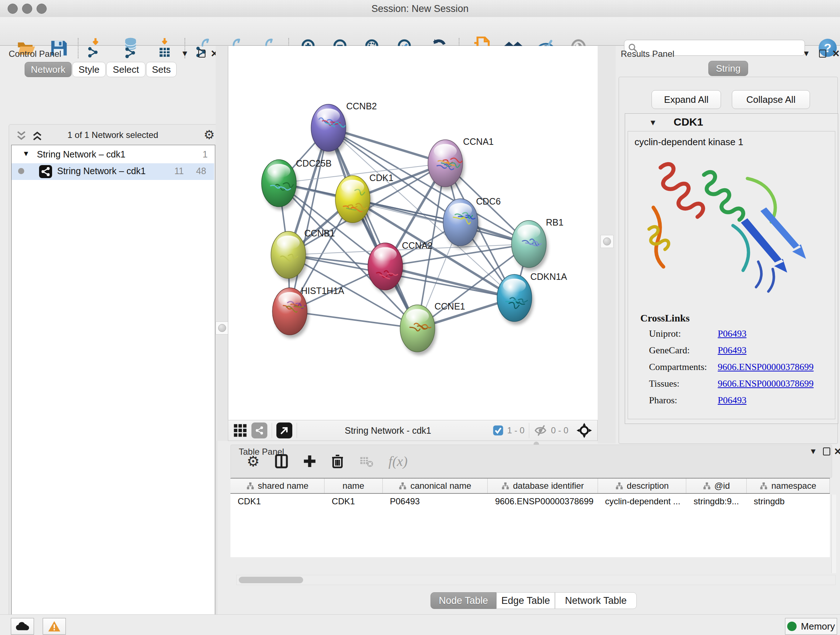 This screenshot has height=635, width=840. What do you see at coordinates (338, 461) in the screenshot?
I see `delete-column-trash-icon` at bounding box center [338, 461].